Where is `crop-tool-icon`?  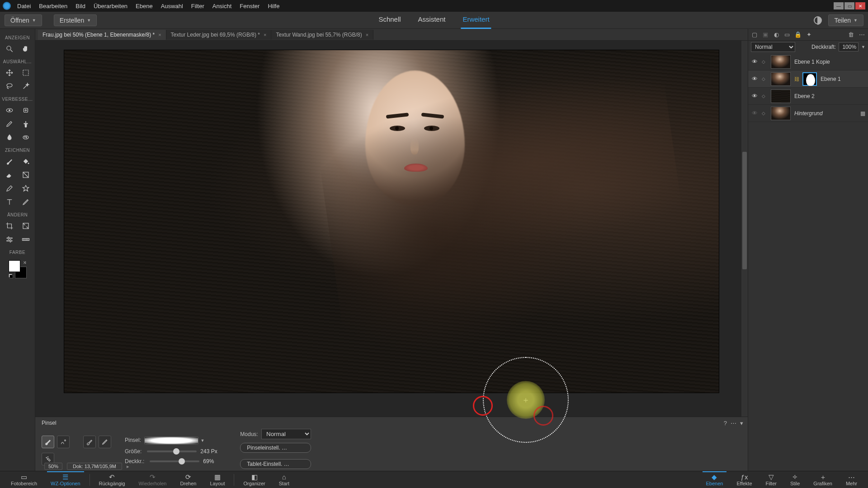
crop-tool-icon is located at coordinates (9, 226).